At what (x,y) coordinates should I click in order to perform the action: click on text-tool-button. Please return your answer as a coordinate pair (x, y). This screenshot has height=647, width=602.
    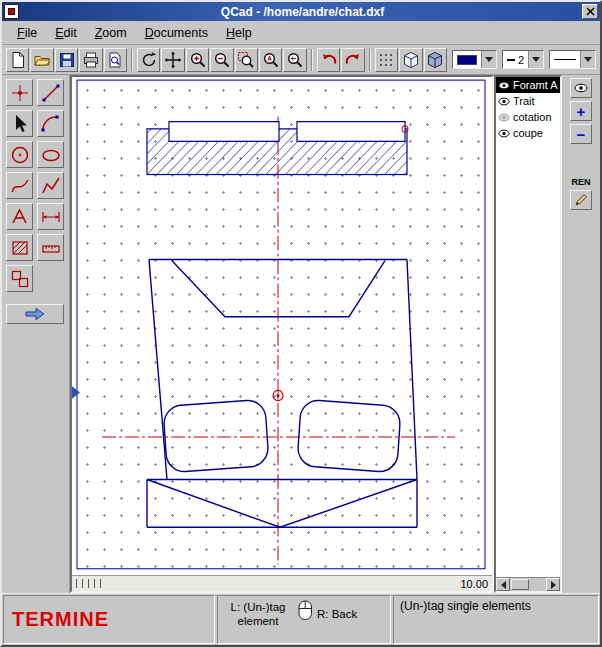
    Looking at the image, I should click on (20, 216).